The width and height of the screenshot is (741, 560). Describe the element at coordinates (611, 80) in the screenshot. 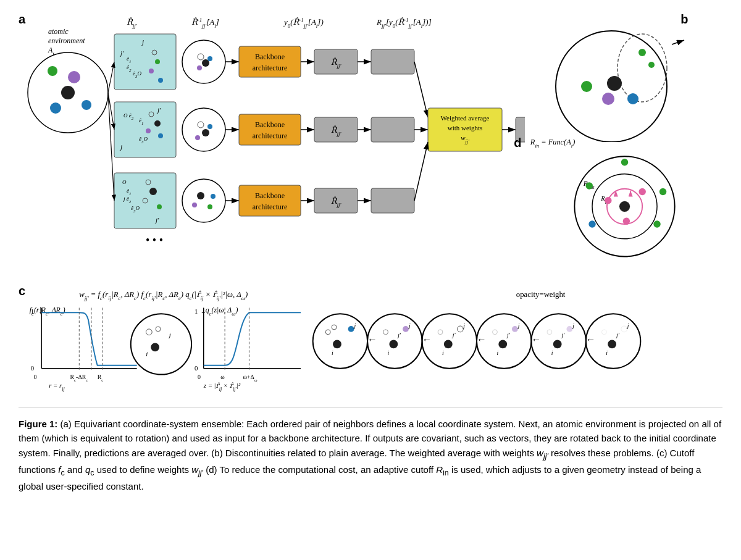

I see `panel-b-svg` at that location.